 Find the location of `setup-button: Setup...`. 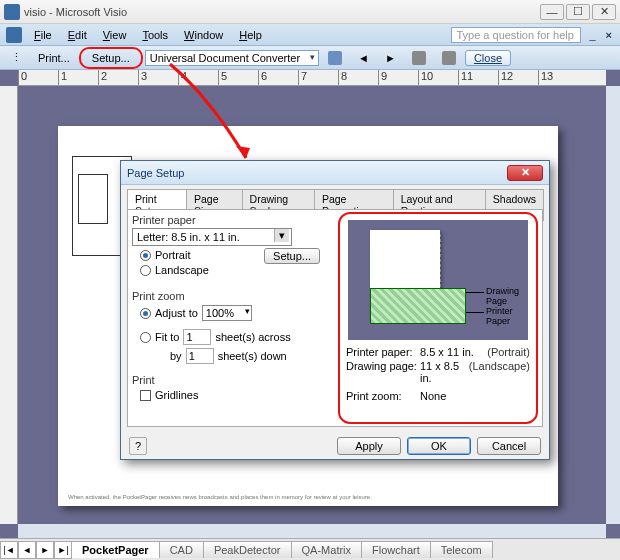

setup-button: Setup... is located at coordinates (111, 58).